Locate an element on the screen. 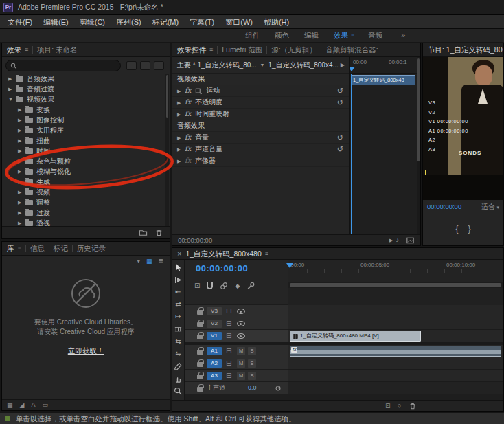  pan-knob-icon is located at coordinates (278, 388).